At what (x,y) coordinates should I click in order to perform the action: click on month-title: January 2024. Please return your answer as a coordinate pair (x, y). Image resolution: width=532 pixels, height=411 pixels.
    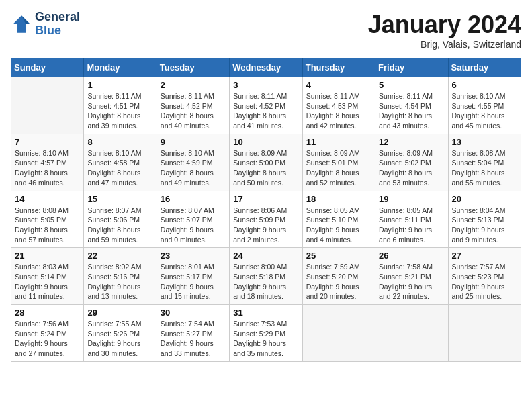
    Looking at the image, I should click on (445, 25).